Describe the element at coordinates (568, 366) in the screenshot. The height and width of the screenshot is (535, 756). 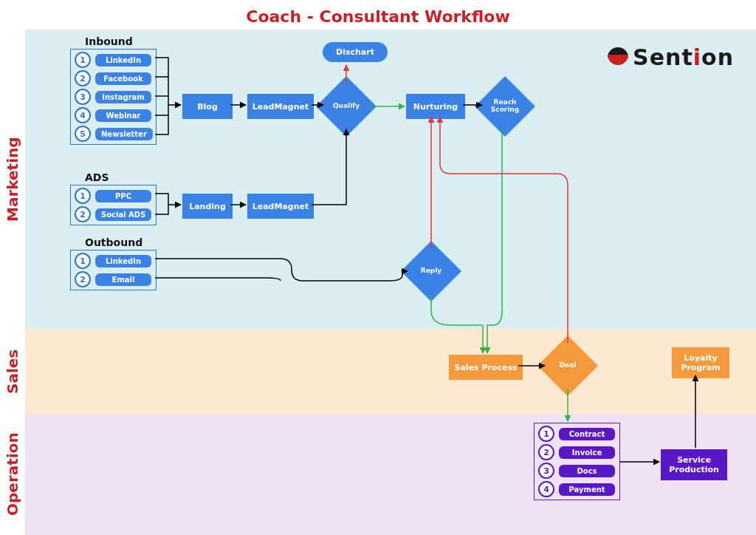
I see `node-deal: Deal` at that location.